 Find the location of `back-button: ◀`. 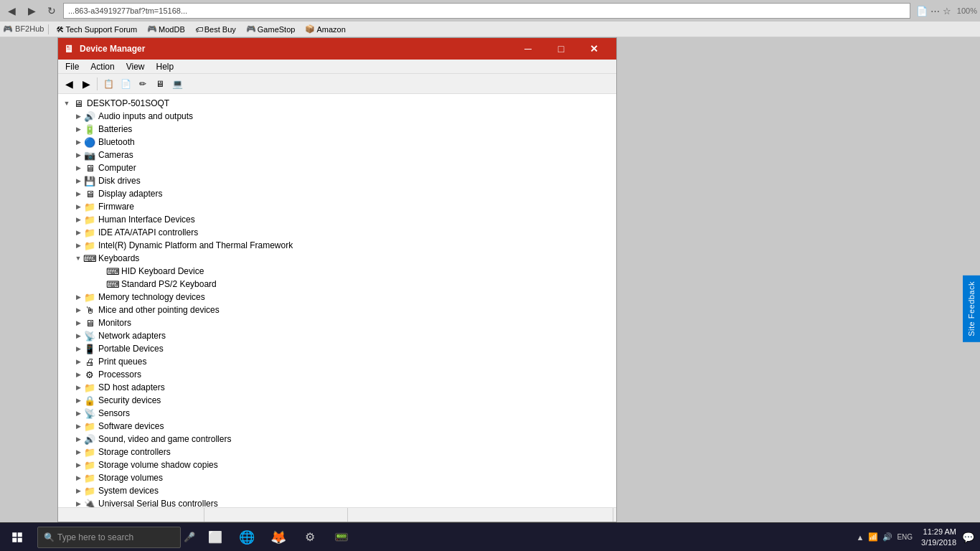

back-button: ◀ is located at coordinates (11, 11).